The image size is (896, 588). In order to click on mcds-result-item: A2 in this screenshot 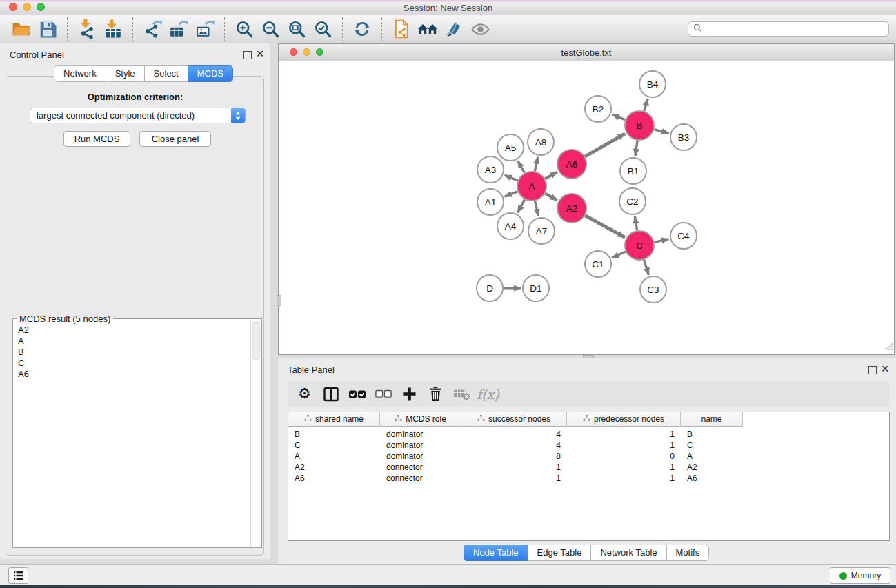, I will do `click(132, 330)`.